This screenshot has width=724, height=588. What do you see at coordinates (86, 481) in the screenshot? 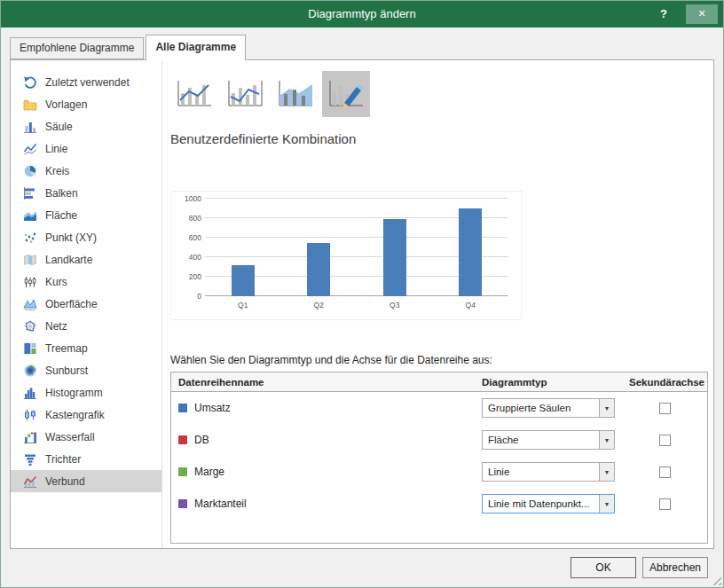
I see `sidebar-item-verbund: Verbund` at bounding box center [86, 481].